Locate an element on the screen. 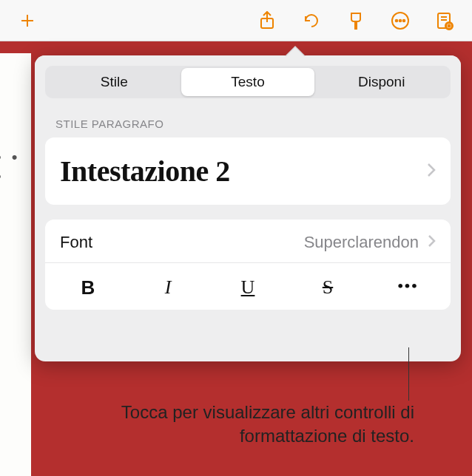 The image size is (472, 476). tab-style: Stile is located at coordinates (114, 82).